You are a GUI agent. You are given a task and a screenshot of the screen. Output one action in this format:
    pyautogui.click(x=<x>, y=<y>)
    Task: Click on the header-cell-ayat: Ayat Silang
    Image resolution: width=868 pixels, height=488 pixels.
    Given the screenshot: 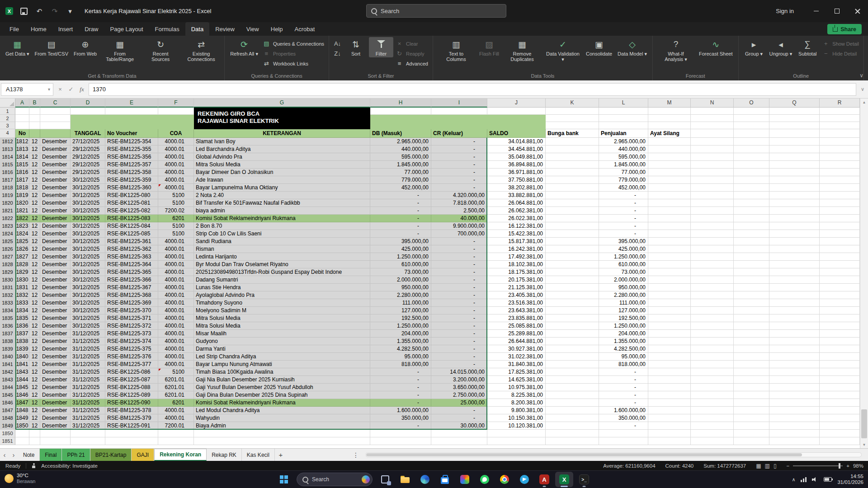 What is the action you would take?
    pyautogui.click(x=670, y=134)
    